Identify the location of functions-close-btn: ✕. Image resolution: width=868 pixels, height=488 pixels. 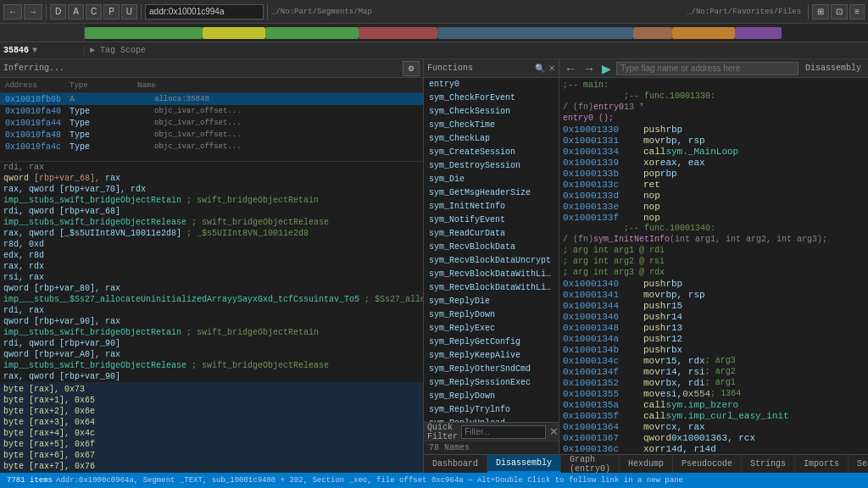
(552, 68).